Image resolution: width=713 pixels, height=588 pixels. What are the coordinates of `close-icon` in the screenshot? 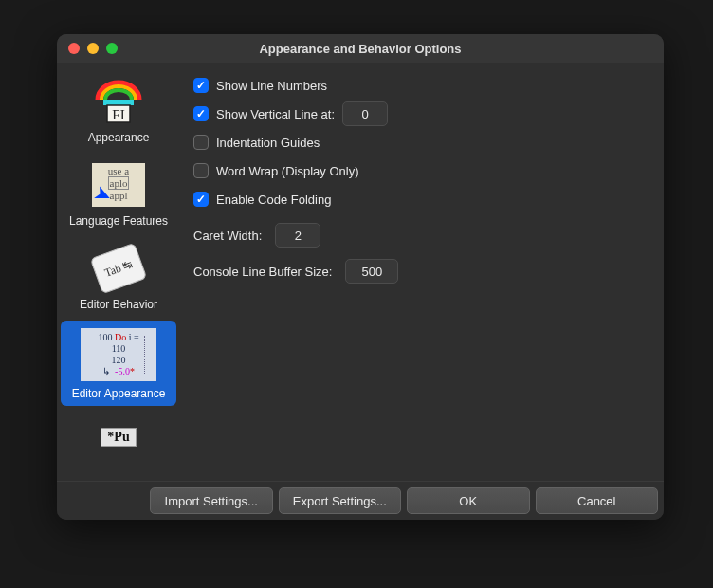 It's located at (74, 48).